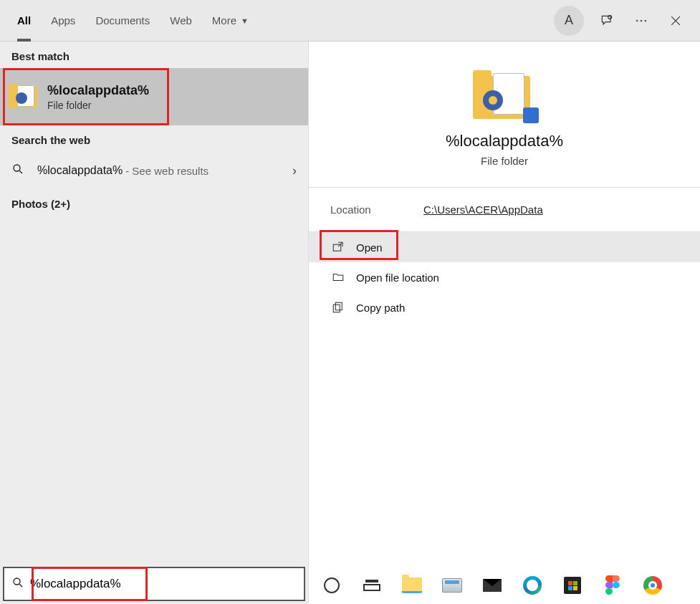  What do you see at coordinates (504, 307) in the screenshot?
I see `action-copy-path: Copy path` at bounding box center [504, 307].